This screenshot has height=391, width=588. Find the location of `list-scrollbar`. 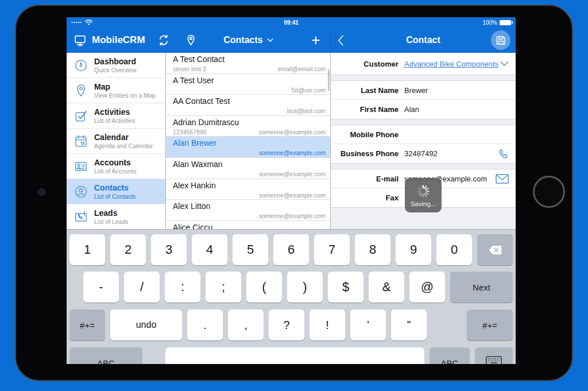

list-scrollbar is located at coordinates (328, 80).